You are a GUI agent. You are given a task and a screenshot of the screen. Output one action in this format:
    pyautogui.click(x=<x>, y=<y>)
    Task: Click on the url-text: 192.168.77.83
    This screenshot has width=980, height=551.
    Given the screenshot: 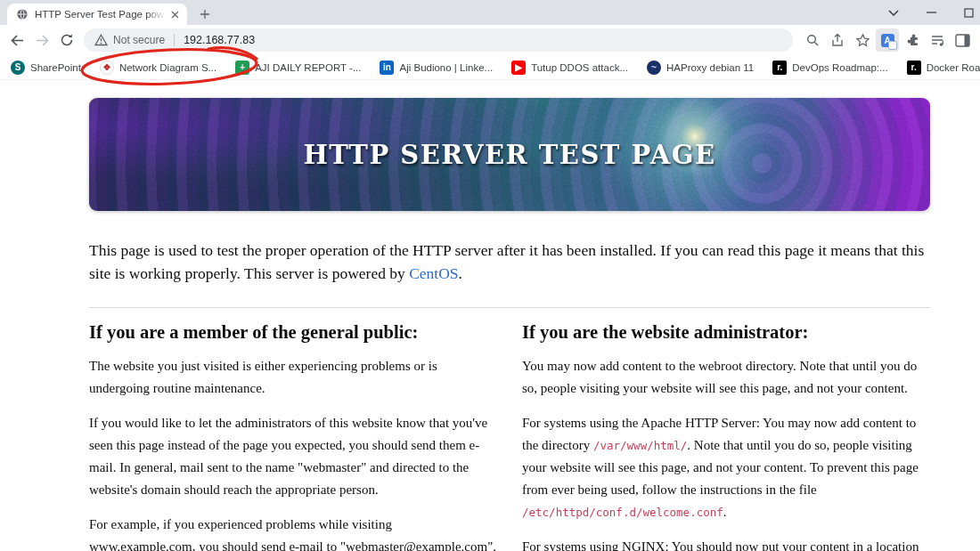 What is the action you would take?
    pyautogui.click(x=219, y=40)
    